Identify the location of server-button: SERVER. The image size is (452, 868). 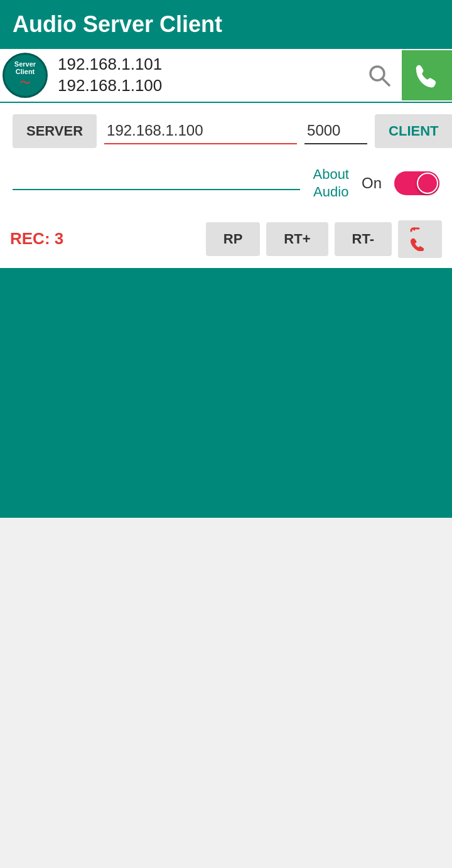
(55, 131).